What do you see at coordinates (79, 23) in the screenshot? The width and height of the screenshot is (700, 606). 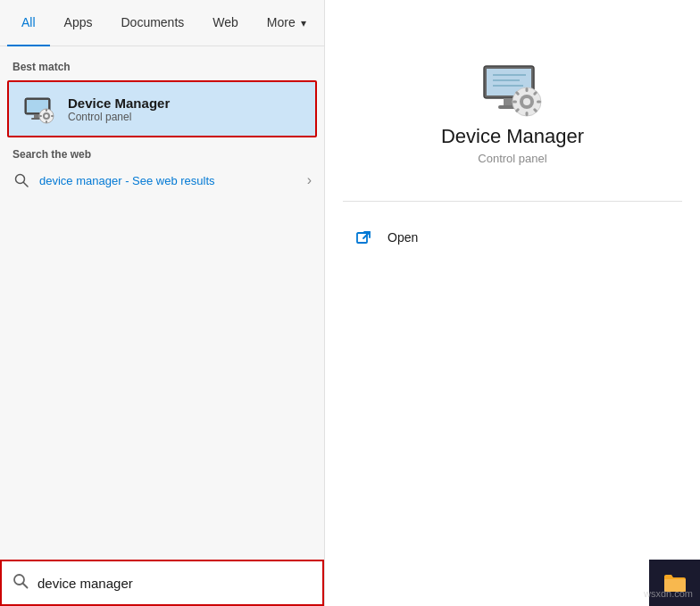 I see `tab-apps: Apps` at bounding box center [79, 23].